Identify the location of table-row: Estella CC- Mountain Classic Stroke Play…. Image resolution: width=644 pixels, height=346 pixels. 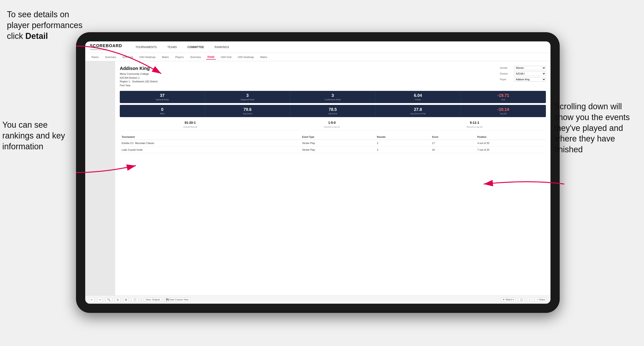
(333, 143).